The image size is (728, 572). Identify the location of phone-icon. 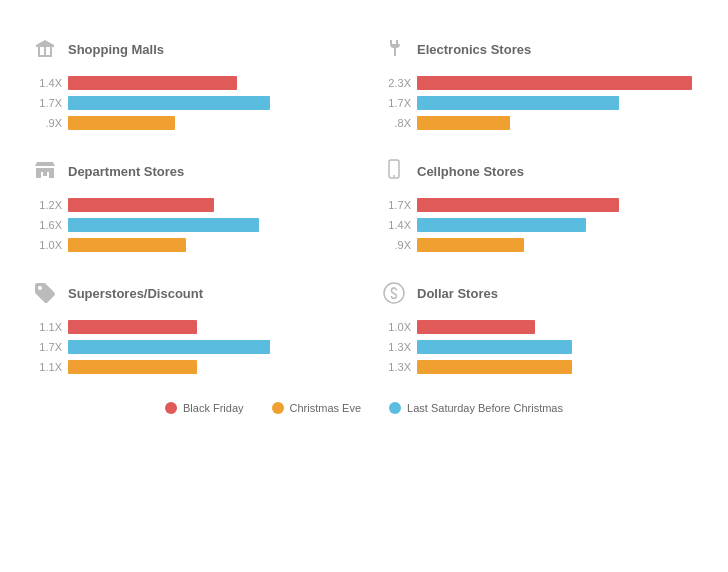
(394, 171).